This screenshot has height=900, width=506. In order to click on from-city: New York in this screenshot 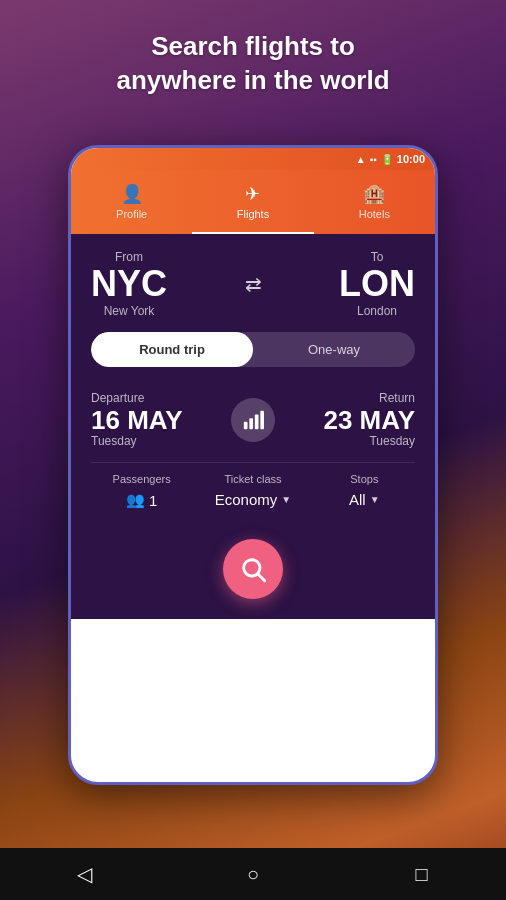, I will do `click(129, 311)`.